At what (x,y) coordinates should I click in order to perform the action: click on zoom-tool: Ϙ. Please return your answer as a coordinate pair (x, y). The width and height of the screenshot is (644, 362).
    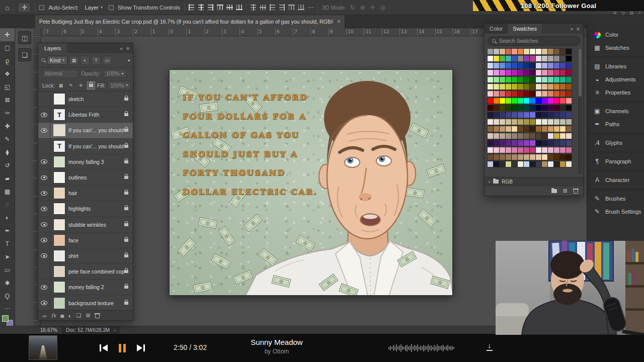
    Looking at the image, I should click on (7, 296).